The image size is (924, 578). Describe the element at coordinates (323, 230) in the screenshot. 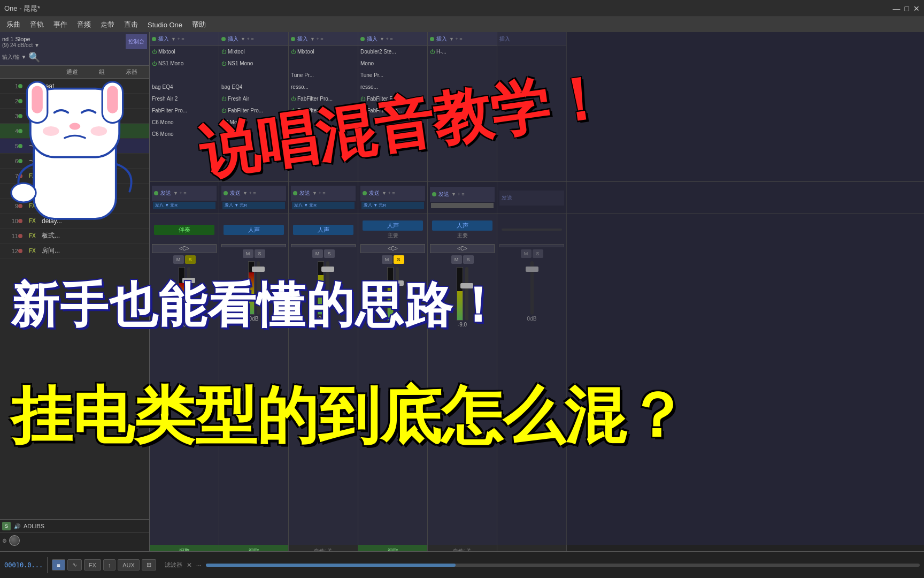

I see `channel-name-lead1: 人声` at that location.